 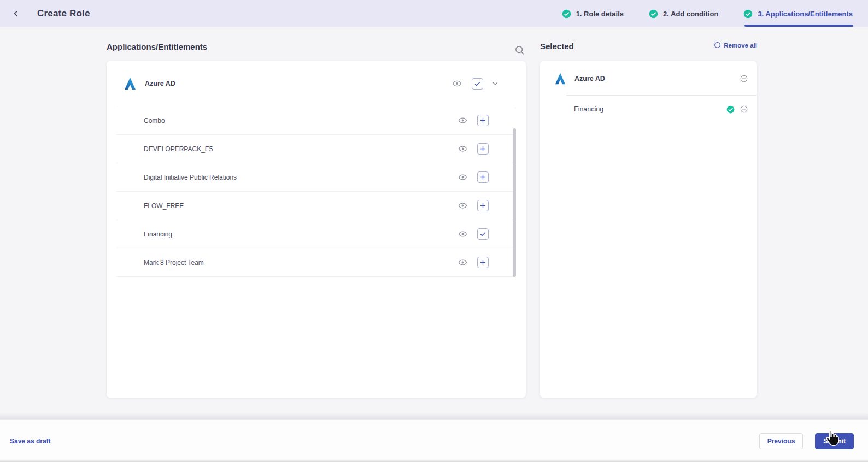 I want to click on application-checkbox-checked, so click(x=478, y=84).